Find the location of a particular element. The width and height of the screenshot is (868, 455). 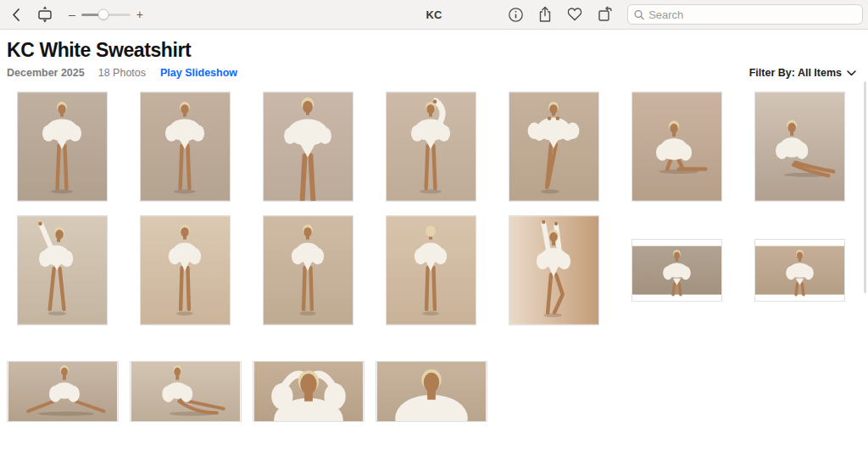

album-subheader: December 2025 18 Photos Play Slideshow F… is located at coordinates (437, 73).